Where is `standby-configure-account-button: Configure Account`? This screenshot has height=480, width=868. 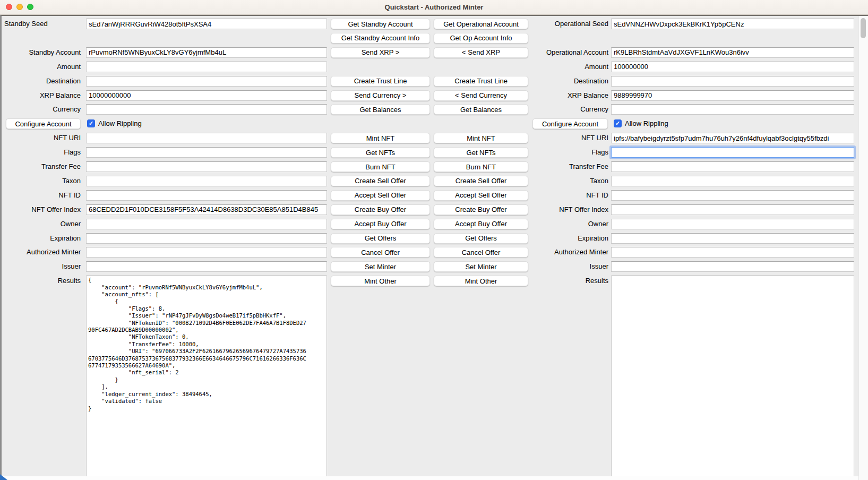
standby-configure-account-button: Configure Account is located at coordinates (44, 124).